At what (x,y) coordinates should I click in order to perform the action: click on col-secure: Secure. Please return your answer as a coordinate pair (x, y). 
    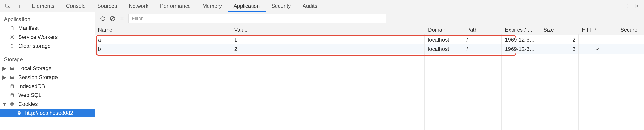
    Looking at the image, I should click on (630, 30).